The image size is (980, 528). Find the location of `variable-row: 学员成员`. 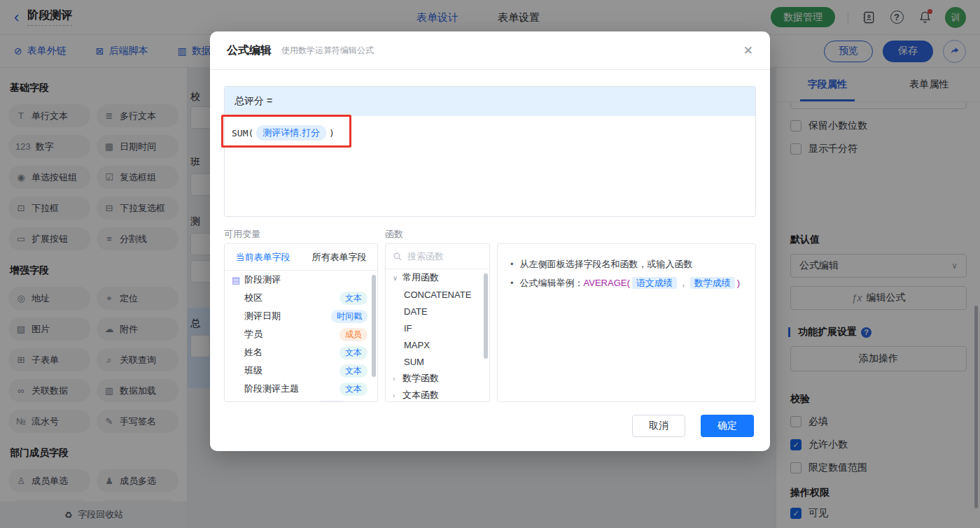

variable-row: 学员成员 is located at coordinates (301, 334).